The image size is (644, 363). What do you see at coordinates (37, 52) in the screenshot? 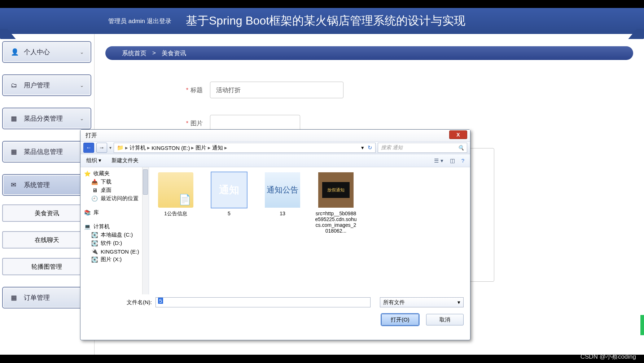
I see `sidebar-item-label: 个人中心` at bounding box center [37, 52].